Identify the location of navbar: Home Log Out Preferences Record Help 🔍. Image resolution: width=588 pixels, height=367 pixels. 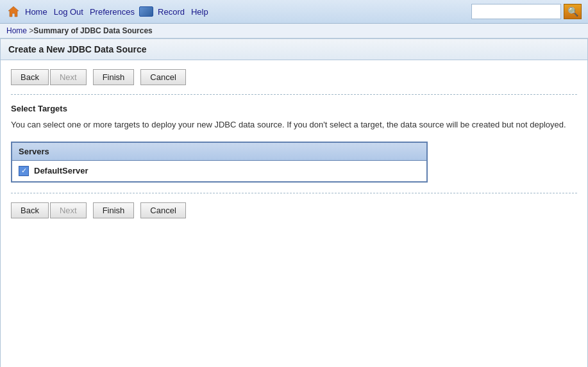
(294, 12).